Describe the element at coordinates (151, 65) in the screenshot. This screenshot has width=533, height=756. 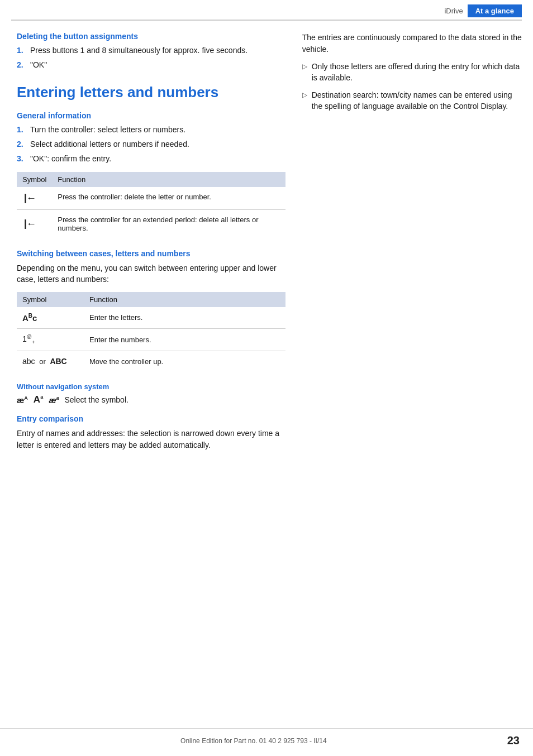
I see `deleting-step-2: 2. "OK"` at that location.